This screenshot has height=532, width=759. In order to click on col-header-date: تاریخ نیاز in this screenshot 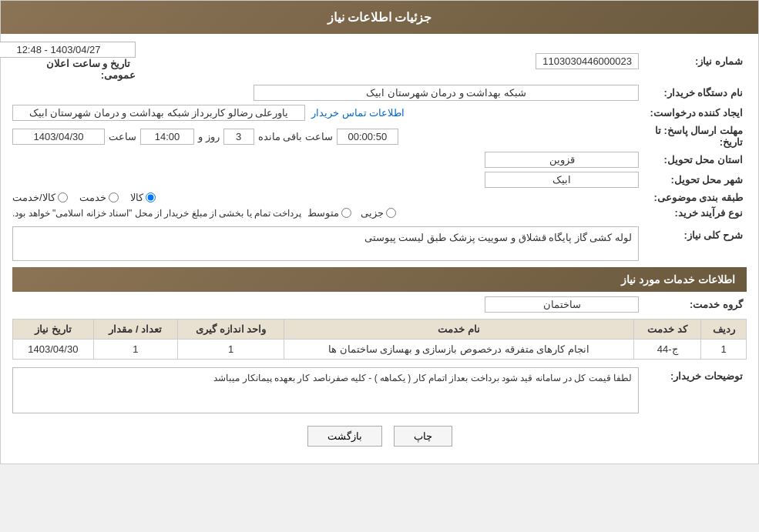, I will do `click(54, 330)`.